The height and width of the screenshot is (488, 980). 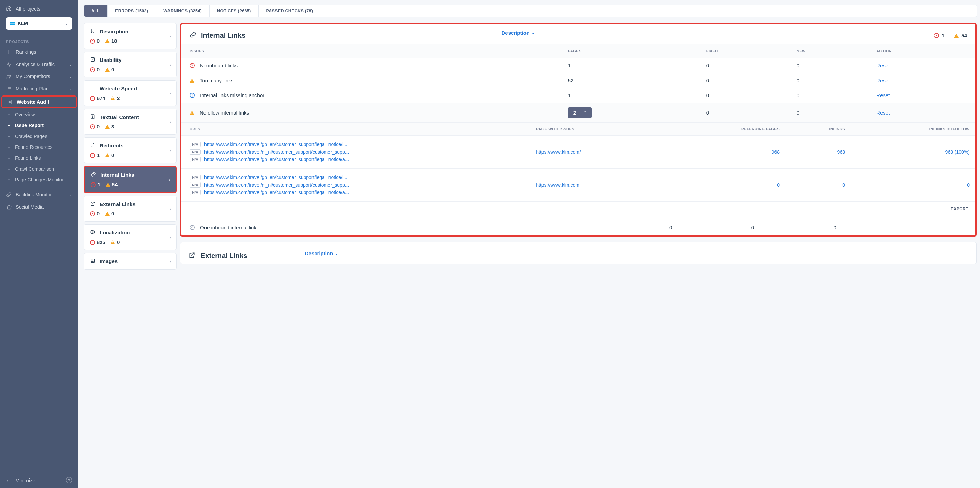 What do you see at coordinates (322, 256) in the screenshot?
I see `description-tab-2: Description ⌄` at bounding box center [322, 256].